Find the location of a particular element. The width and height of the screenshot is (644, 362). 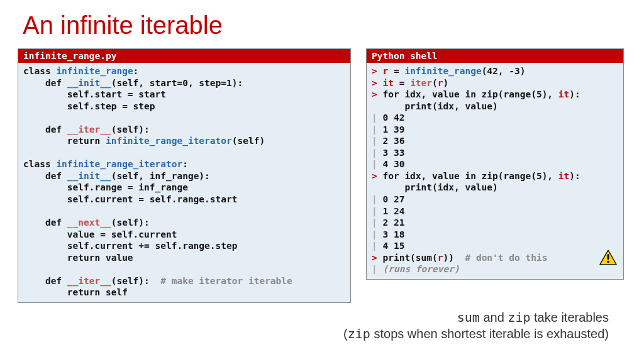

left-panel-header: infinite_range.py is located at coordinates (184, 56).